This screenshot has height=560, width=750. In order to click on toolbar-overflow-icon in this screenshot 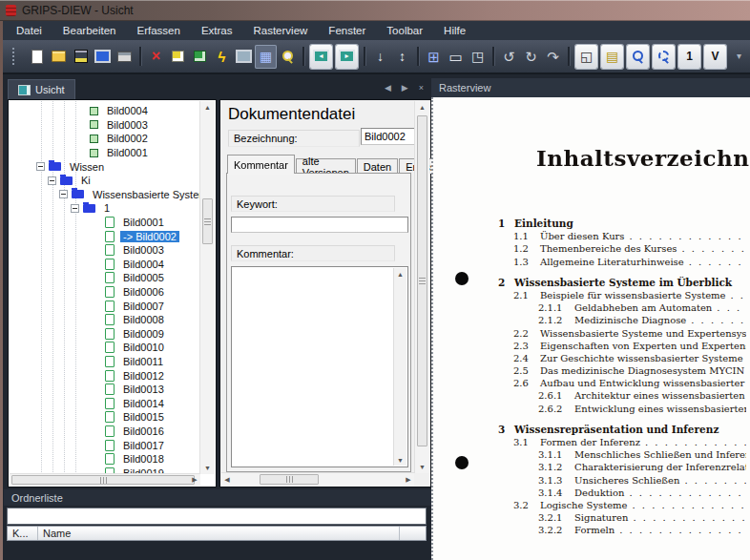, I will do `click(739, 57)`.